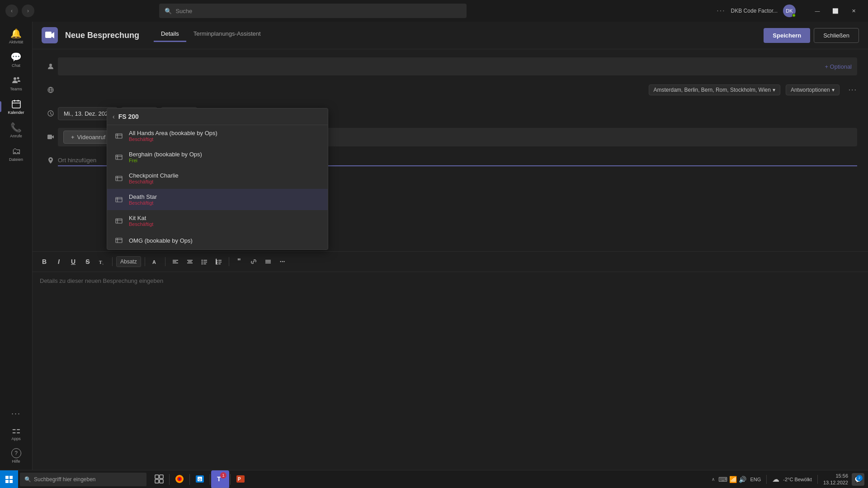  What do you see at coordinates (114, 117) in the screenshot?
I see `dropdown-back-button: ‹` at bounding box center [114, 117].